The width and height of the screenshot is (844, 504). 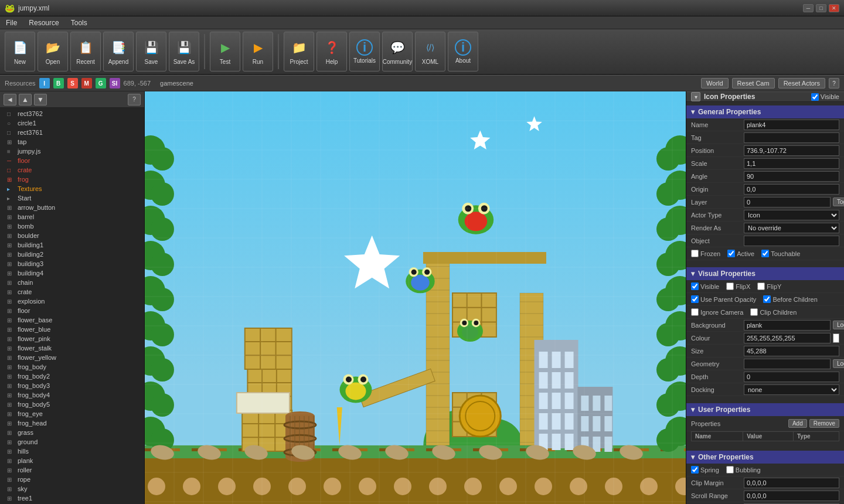 What do you see at coordinates (40, 100) in the screenshot?
I see `nav-down-button: ▼` at bounding box center [40, 100].